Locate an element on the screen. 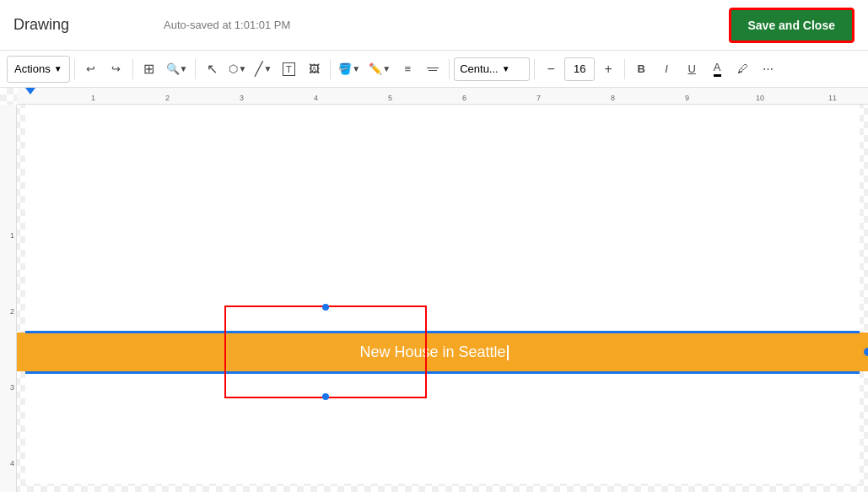 This screenshot has height=492, width=868. ruler-mark-4: 4 is located at coordinates (315, 98).